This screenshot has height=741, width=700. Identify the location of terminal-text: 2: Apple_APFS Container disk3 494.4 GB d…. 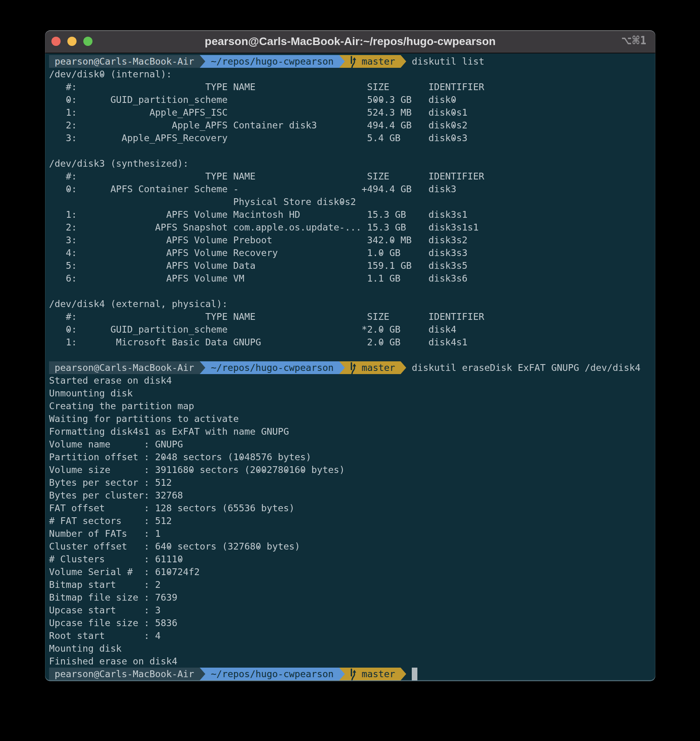
(258, 125).